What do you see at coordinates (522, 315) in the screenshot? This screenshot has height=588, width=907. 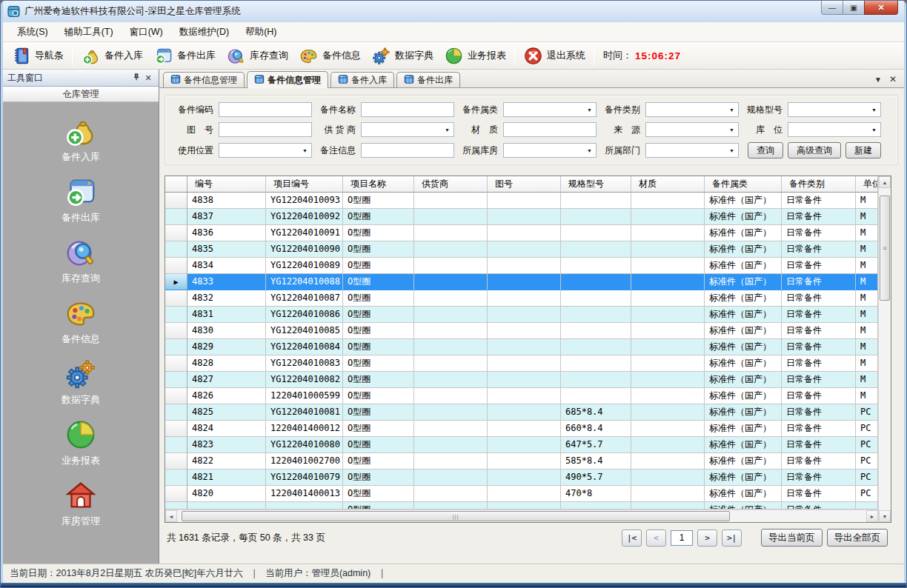 I see `table-row: 4831YG12204010086O型圈标准件（国产）日常备件M` at bounding box center [522, 315].